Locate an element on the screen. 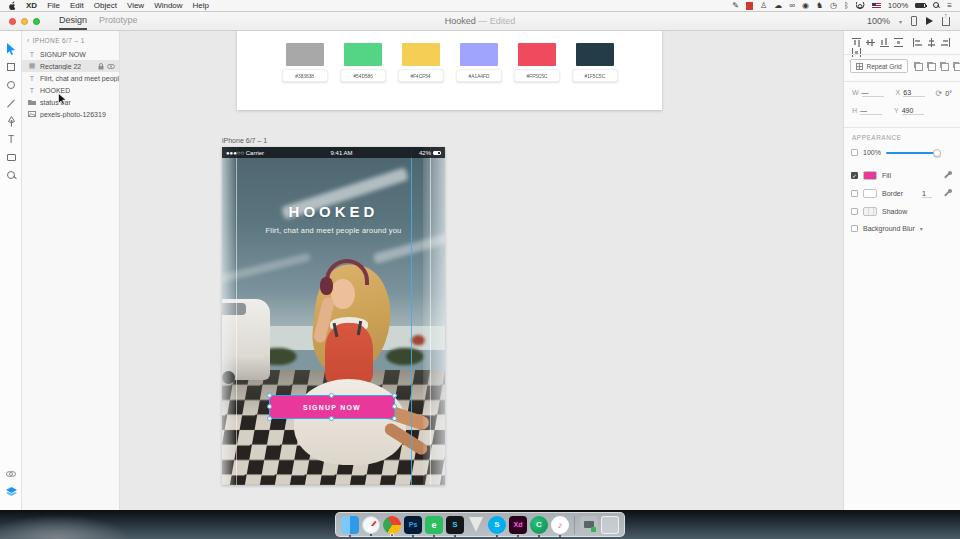 The height and width of the screenshot is (539, 960). opacity-checkbox is located at coordinates (854, 152).